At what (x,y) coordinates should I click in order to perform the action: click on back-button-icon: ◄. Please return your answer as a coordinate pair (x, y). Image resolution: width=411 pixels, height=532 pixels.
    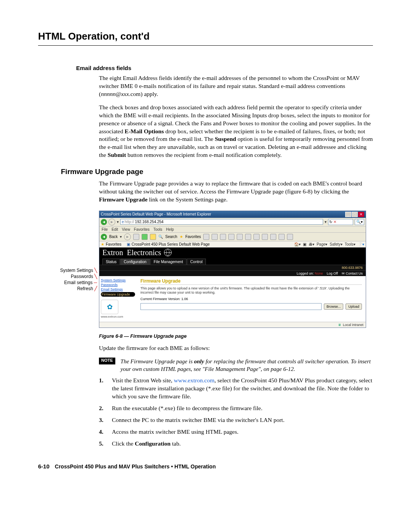
    Looking at the image, I should click on (104, 222).